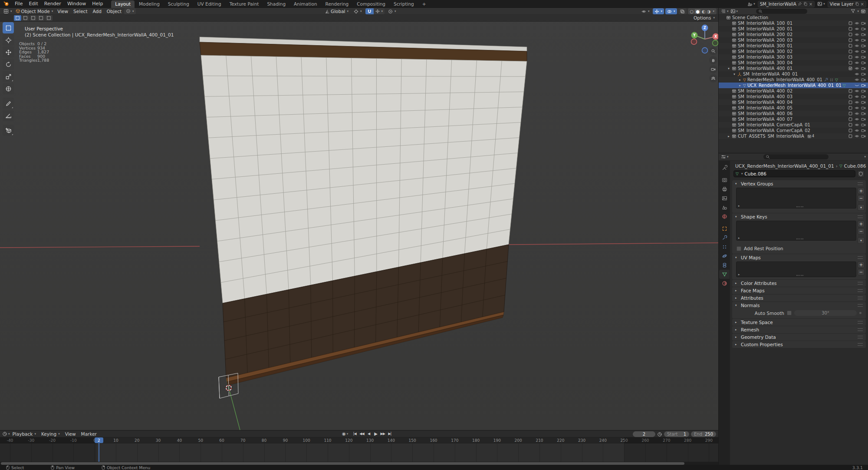 The height and width of the screenshot is (470, 868). Describe the element at coordinates (821, 4) in the screenshot. I see `view-layer-icon: ▾` at that location.